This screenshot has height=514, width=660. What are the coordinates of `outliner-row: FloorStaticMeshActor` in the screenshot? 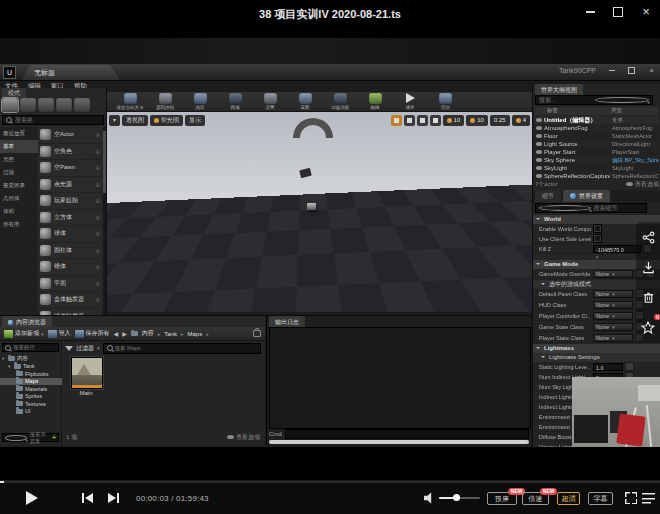 It's located at (597, 136).